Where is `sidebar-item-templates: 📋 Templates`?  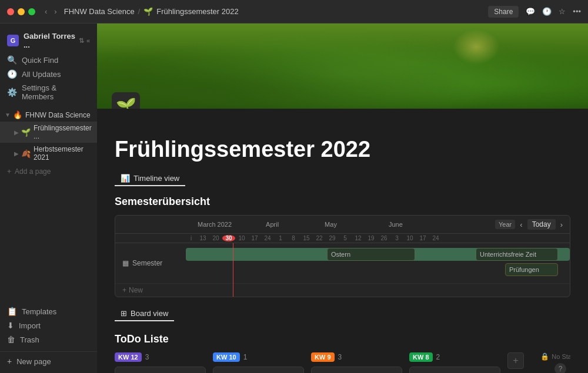
sidebar-item-templates: 📋 Templates is located at coordinates (48, 311).